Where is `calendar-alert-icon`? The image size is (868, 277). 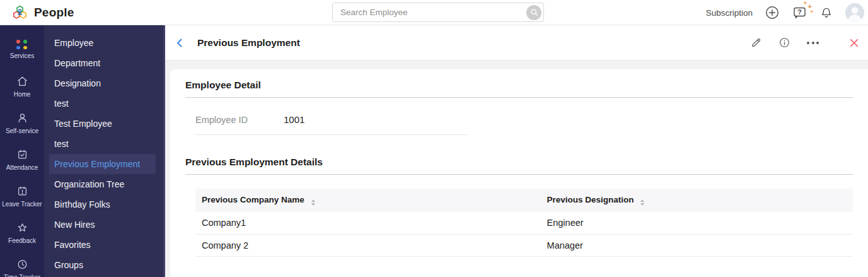
calendar-alert-icon is located at coordinates (23, 191).